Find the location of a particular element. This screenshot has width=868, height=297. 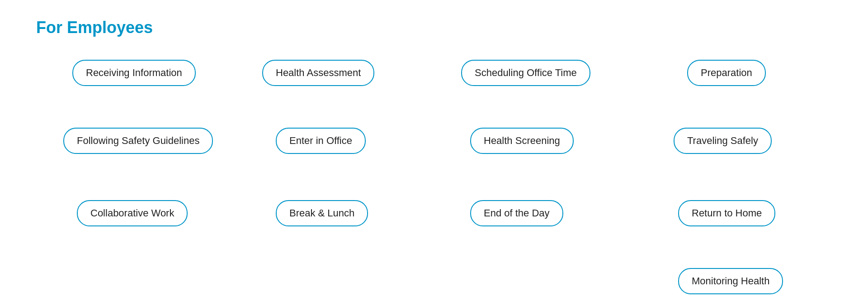

node-end-of-the-day: End of the Day is located at coordinates (517, 213).